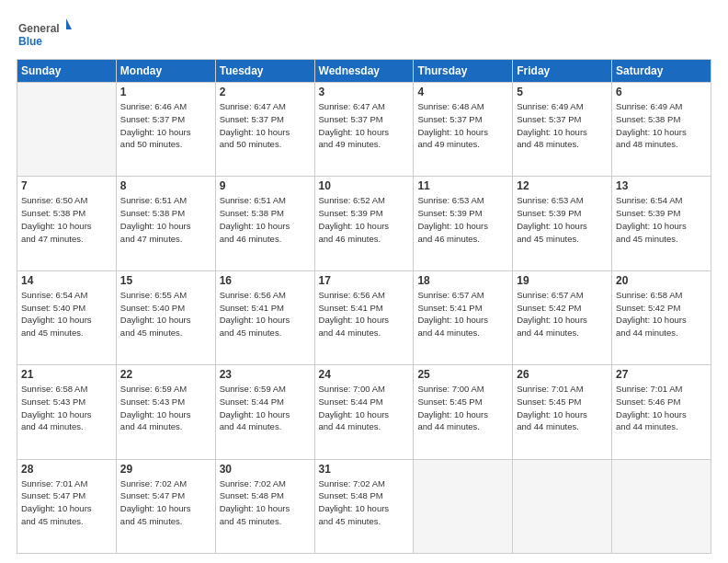 This screenshot has width=728, height=563. Describe the element at coordinates (165, 412) in the screenshot. I see `calendar-cell: 22Sunrise: 6:59 AM Sunset: 5:43 PM Dayli…` at that location.